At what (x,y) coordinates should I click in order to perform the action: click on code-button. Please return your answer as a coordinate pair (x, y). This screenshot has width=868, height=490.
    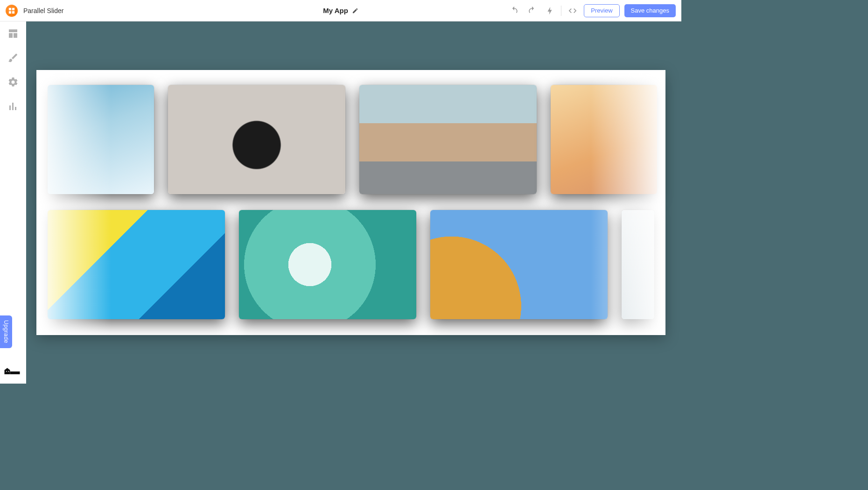
    Looking at the image, I should click on (573, 11).